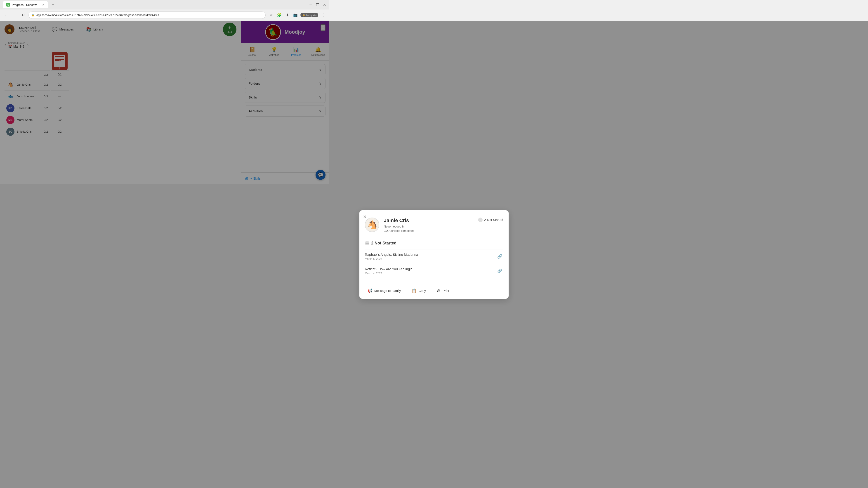 The image size is (868, 488). What do you see at coordinates (311, 15) in the screenshot?
I see `incognito-label: Incognito` at bounding box center [311, 15].